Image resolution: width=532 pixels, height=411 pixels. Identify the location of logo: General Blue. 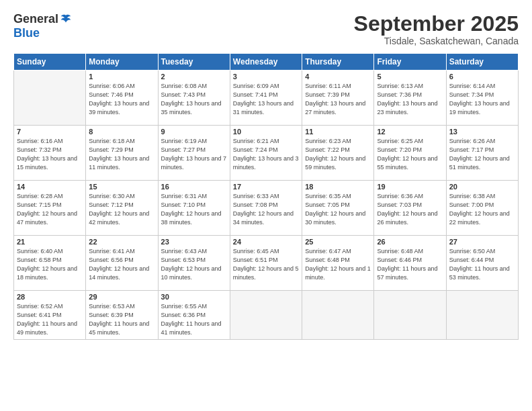
(43, 26).